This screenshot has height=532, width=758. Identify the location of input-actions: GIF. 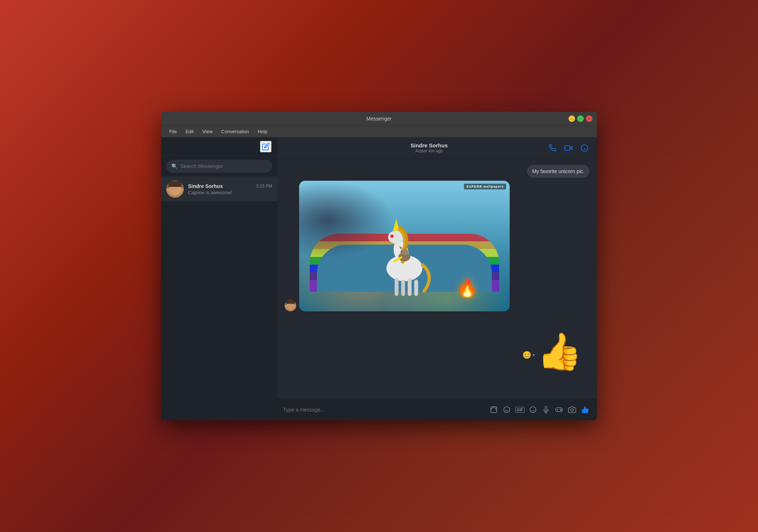
(539, 410).